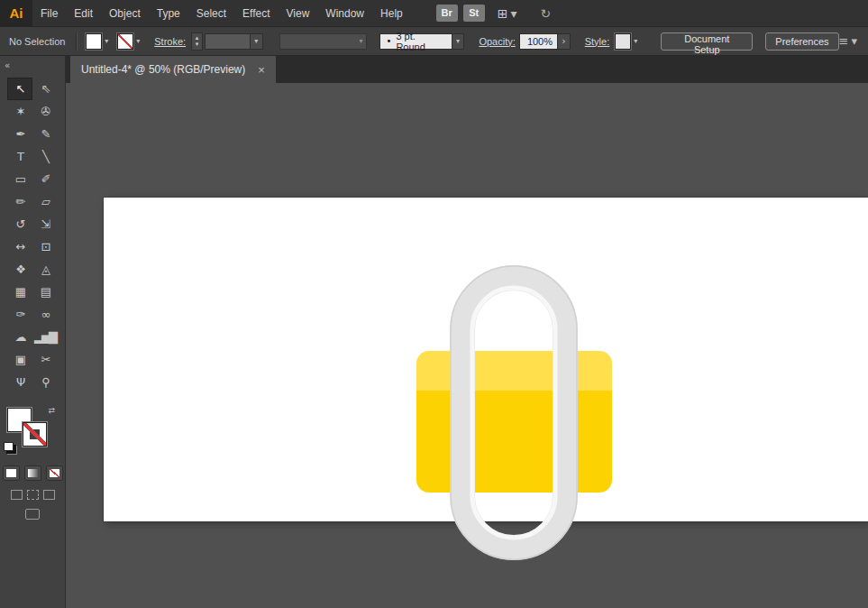 The width and height of the screenshot is (868, 608). Describe the element at coordinates (459, 41) in the screenshot. I see `width-profile-chevron: ▾` at that location.